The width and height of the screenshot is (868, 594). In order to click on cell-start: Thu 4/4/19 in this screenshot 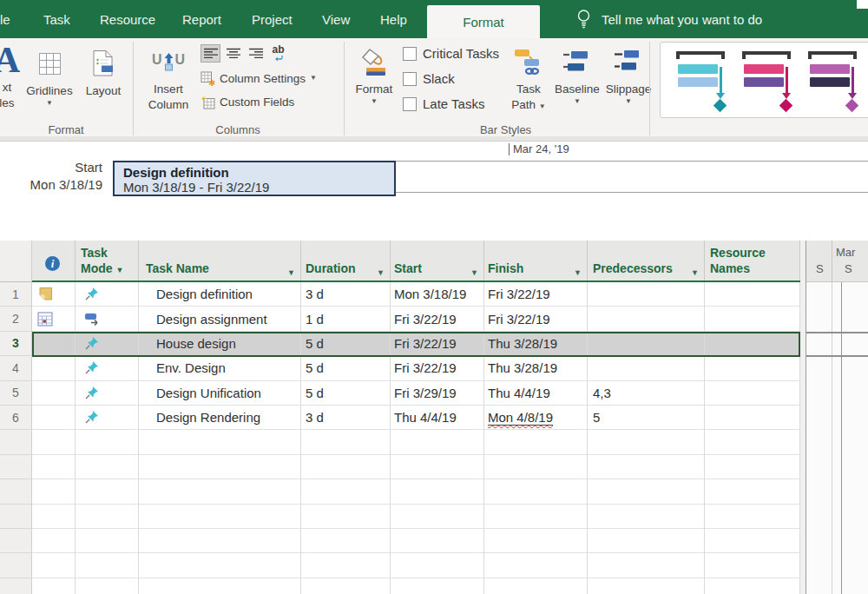, I will do `click(437, 418)`.